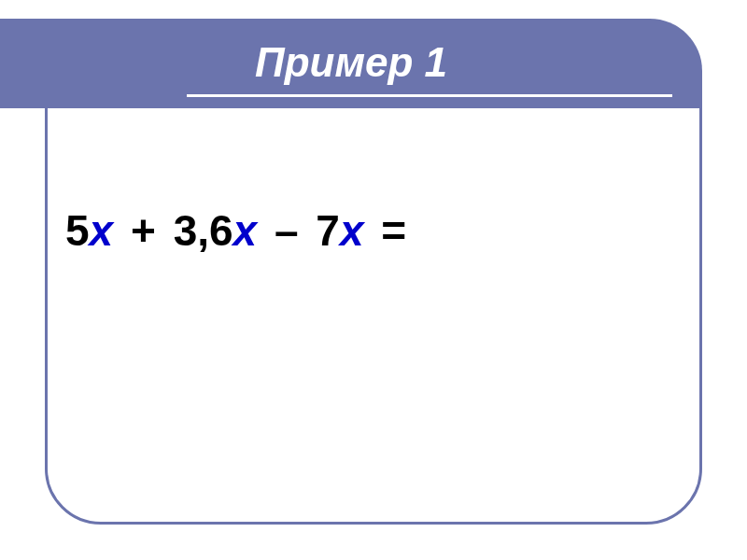 The height and width of the screenshot is (560, 747). What do you see at coordinates (328, 231) in the screenshot?
I see `term3-coef: 7` at bounding box center [328, 231].